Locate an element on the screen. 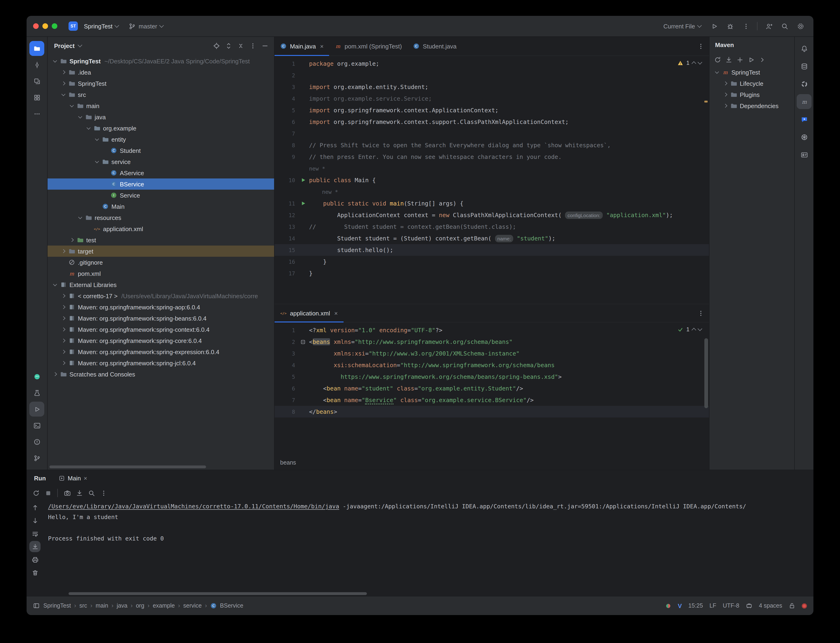 Image resolution: width=840 pixels, height=643 pixels. project-button is located at coordinates (37, 48).